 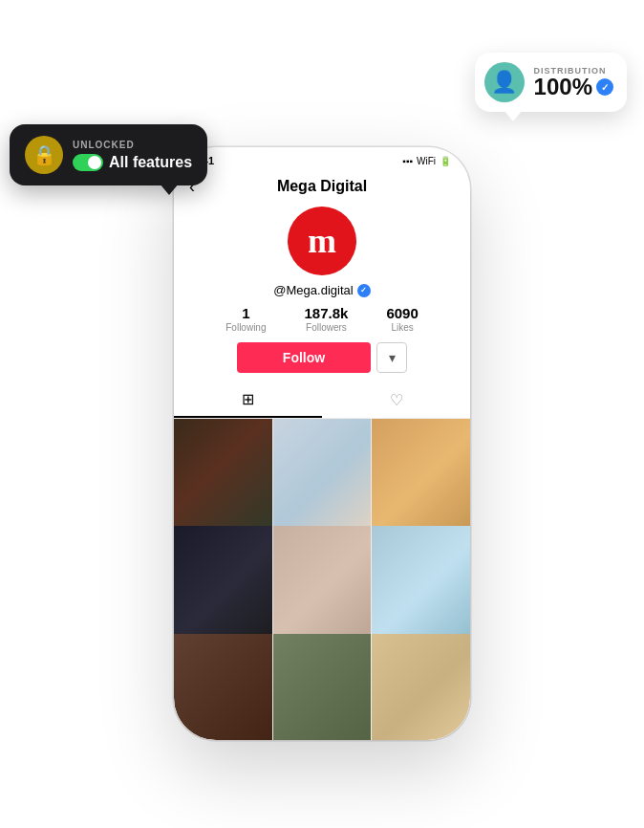 I want to click on features-label: All features, so click(x=151, y=163).